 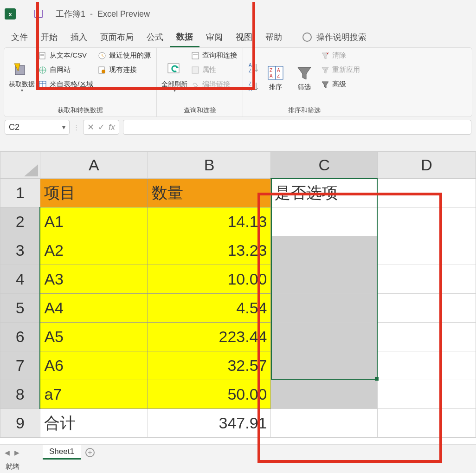 I want to click on link-file-icon, so click(x=102, y=70).